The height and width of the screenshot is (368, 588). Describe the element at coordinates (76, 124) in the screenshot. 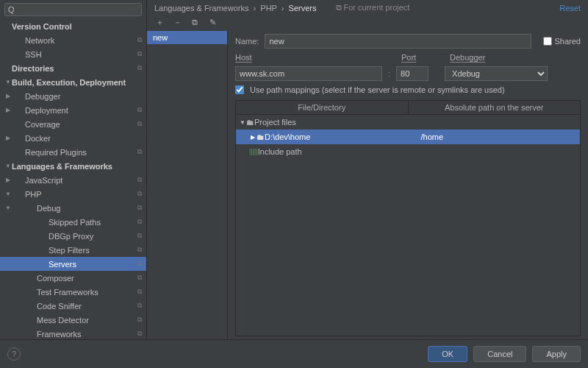

I see `tree-label: Coverage` at that location.